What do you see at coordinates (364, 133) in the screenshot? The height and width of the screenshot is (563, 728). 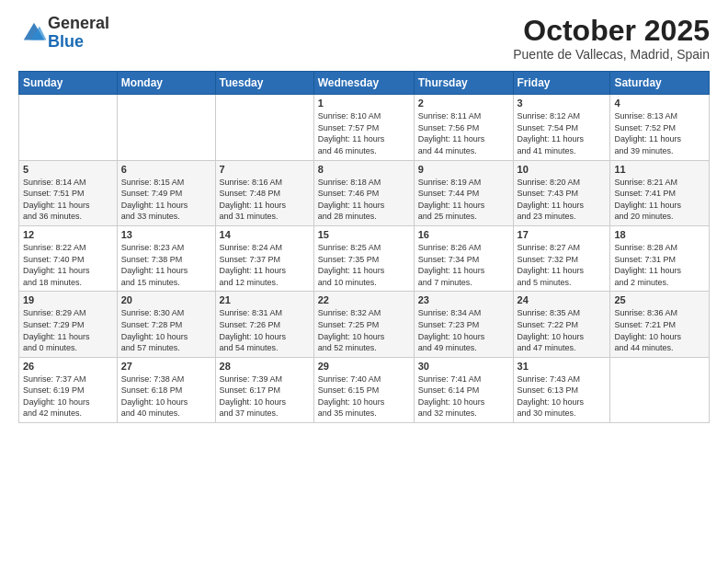 I see `day-info: Sunrise: 8:10 AM Sunset: 7:57 PM Dayligh…` at bounding box center [364, 133].